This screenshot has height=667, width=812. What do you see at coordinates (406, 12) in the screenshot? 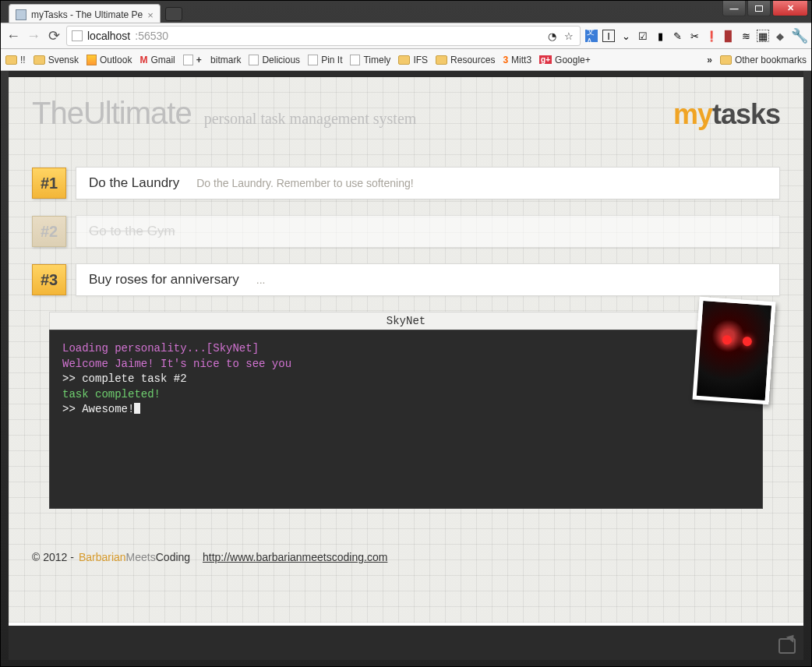
I see `browser-tab-bar: myTasks - The Ultimate Pe ×` at bounding box center [406, 12].